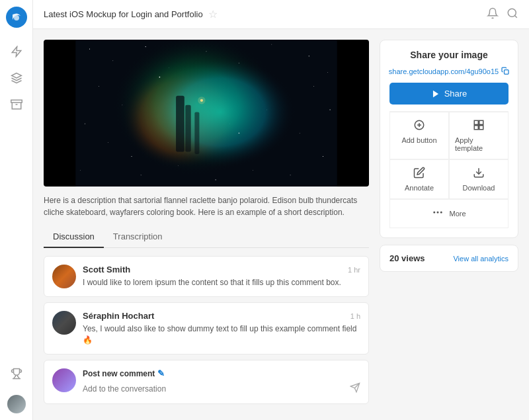 The image size is (529, 420). Describe the element at coordinates (64, 276) in the screenshot. I see `avatar-scott` at that location.